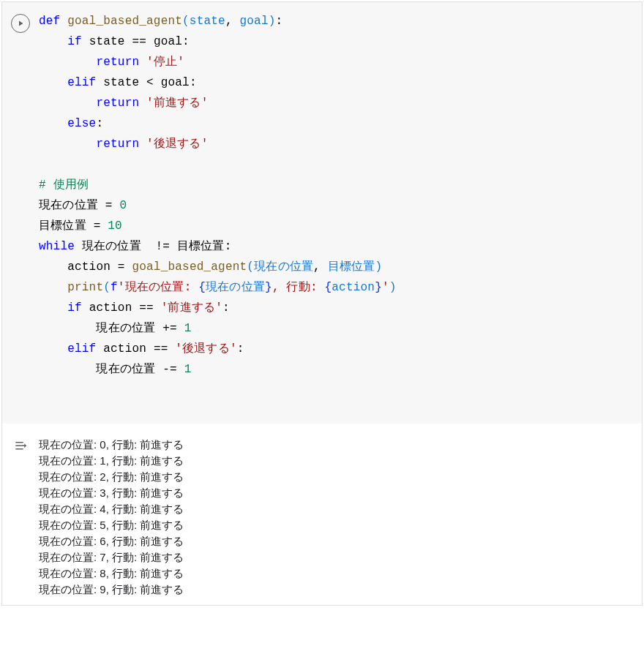 This screenshot has height=654, width=644. I want to click on output-line: 現在の位置: 4, 行動: 前進する, so click(111, 509).